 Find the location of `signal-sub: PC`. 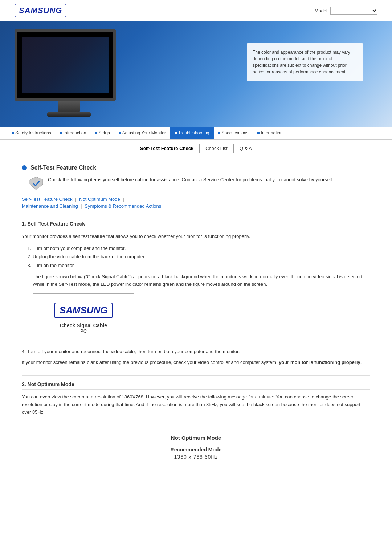

signal-sub: PC is located at coordinates (83, 331).